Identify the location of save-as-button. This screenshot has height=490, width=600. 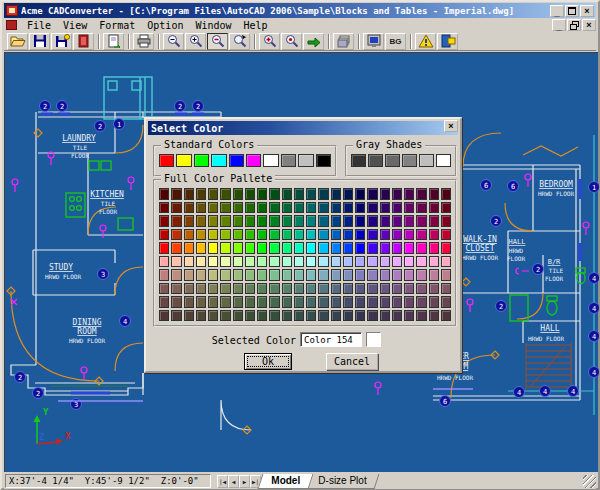
(62, 42).